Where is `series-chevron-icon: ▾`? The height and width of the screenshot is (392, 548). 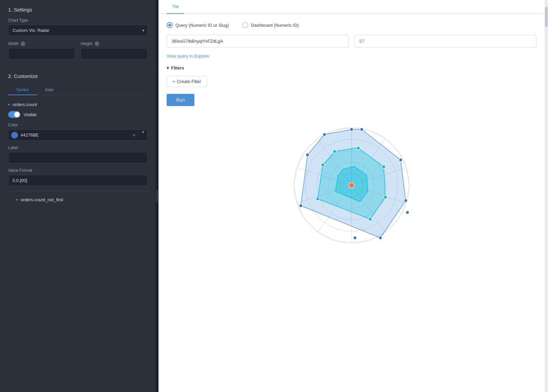 series-chevron-icon: ▾ is located at coordinates (9, 104).